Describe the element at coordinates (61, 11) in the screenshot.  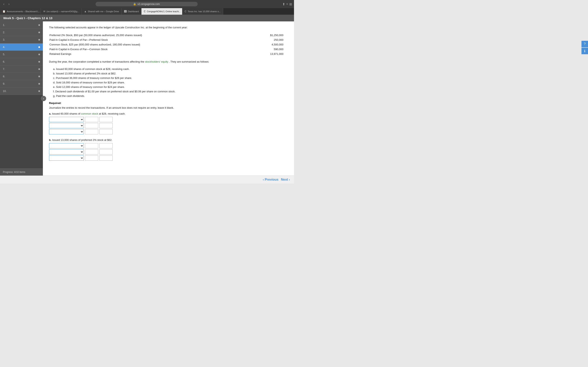
I see `tab-gmail: ✉(no subject) – naimam4343@g...` at that location.